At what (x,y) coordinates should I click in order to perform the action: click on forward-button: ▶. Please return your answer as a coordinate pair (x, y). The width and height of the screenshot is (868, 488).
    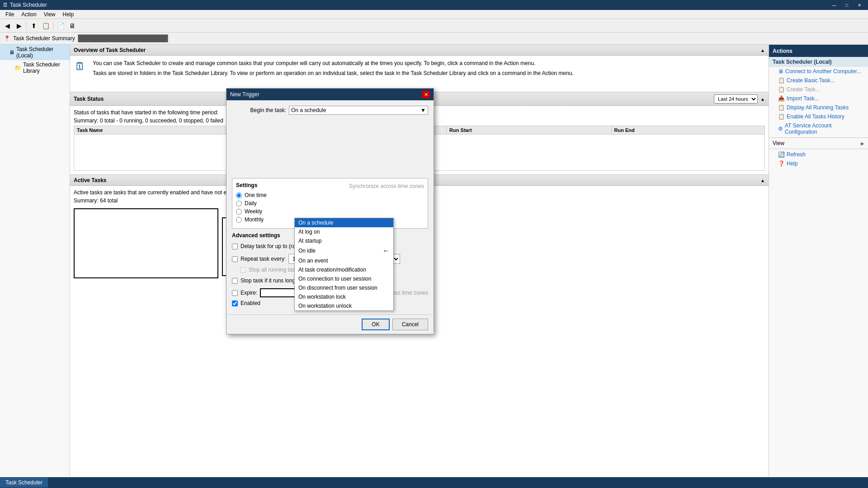
    Looking at the image, I should click on (19, 26).